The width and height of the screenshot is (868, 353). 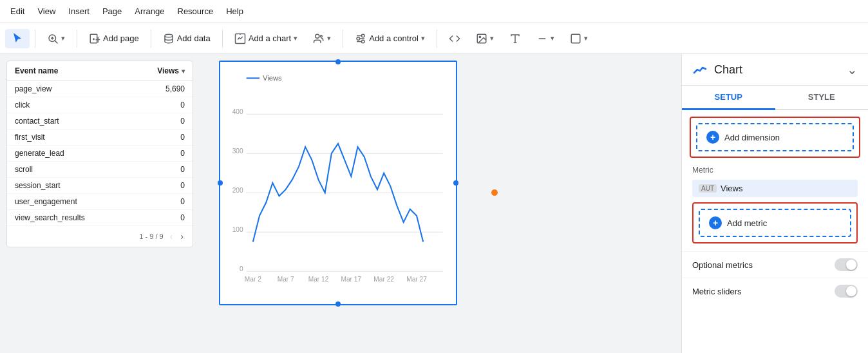 What do you see at coordinates (63, 39) in the screenshot?
I see `zoom-dropdown-arrow: ▾` at bounding box center [63, 39].